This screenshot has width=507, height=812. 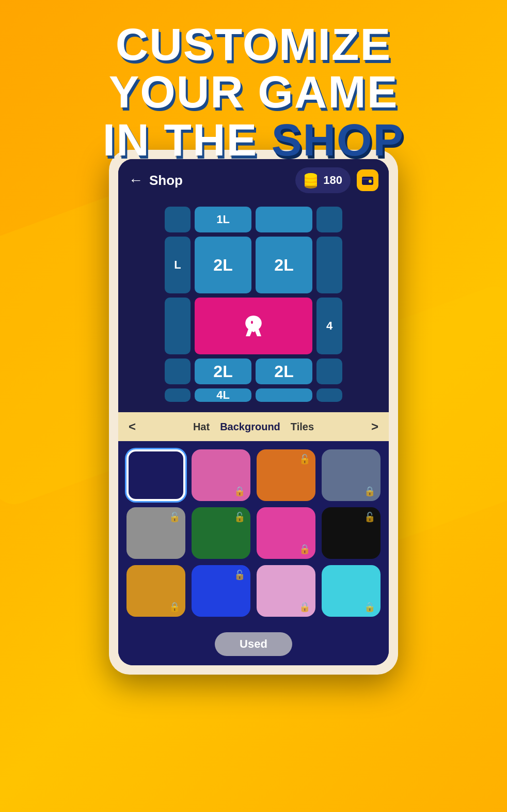 I want to click on tile-edge-br, so click(x=329, y=395).